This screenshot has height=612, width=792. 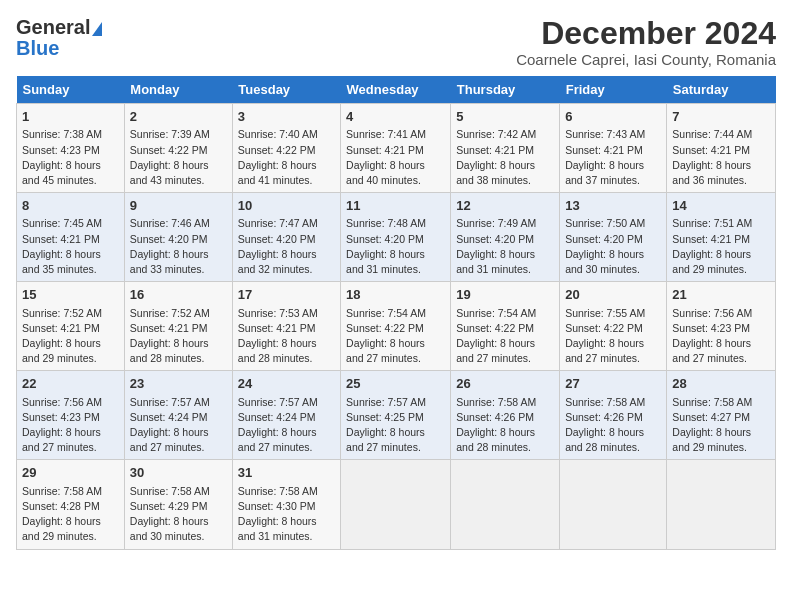 What do you see at coordinates (286, 504) in the screenshot?
I see `table-row: 31Sunrise: 7:58 AMSunset: 4:30 PMDayligh…` at bounding box center [286, 504].